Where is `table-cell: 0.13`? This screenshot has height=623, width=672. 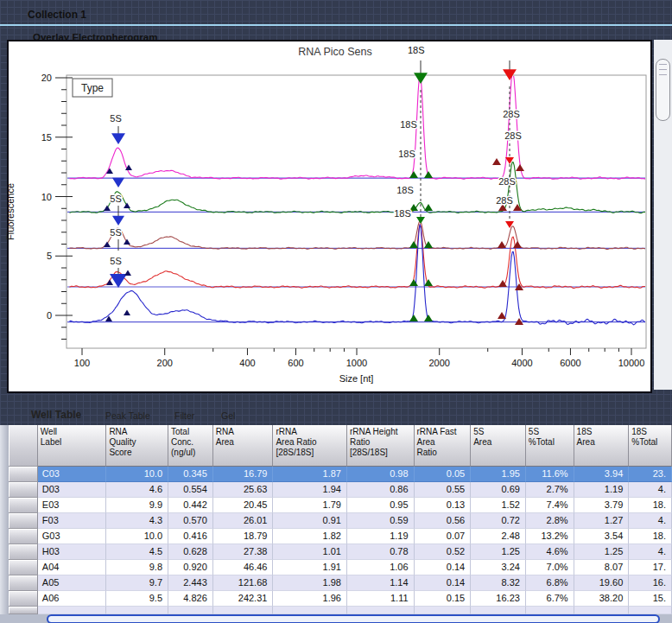 table-cell: 0.13 is located at coordinates (443, 505).